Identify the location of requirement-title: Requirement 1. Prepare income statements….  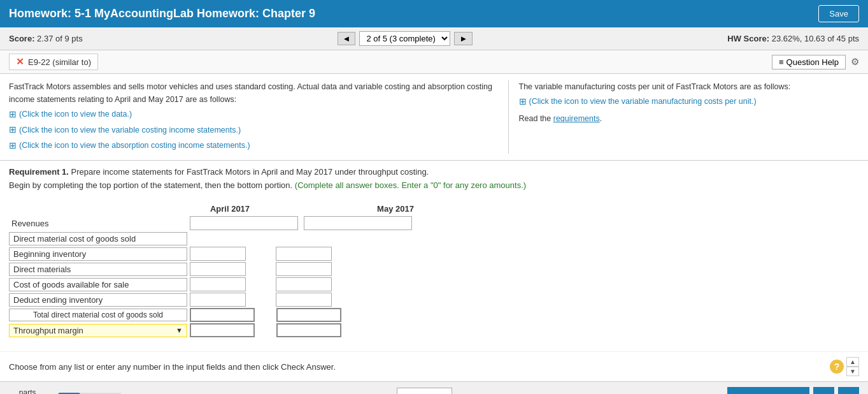
(434, 172).